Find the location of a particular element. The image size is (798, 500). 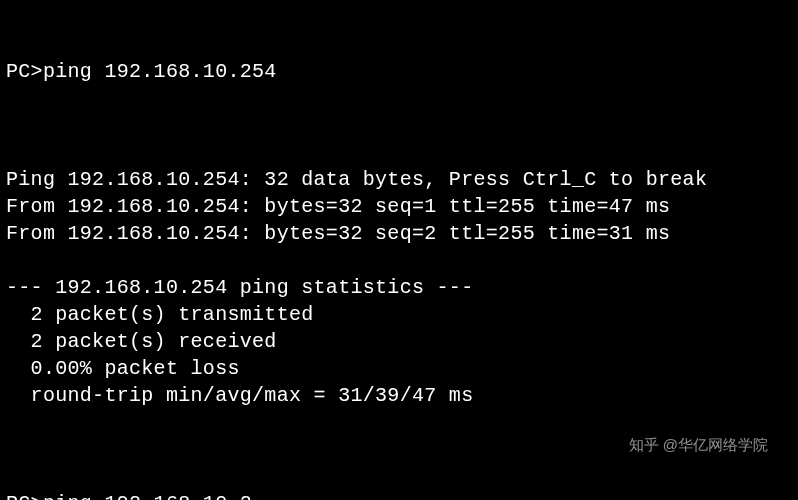

output-line: From 192.168.10.254: bytes=32 seq=1 ttl=… is located at coordinates (399, 206).